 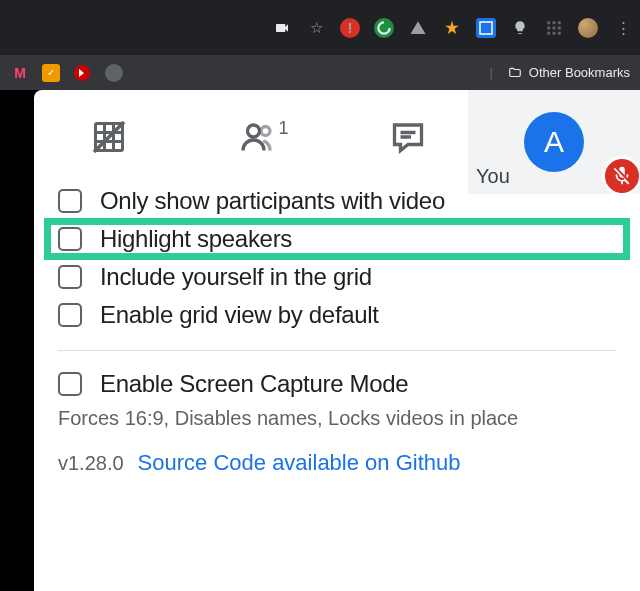 I want to click on profile-avatar-icon, so click(x=588, y=28).